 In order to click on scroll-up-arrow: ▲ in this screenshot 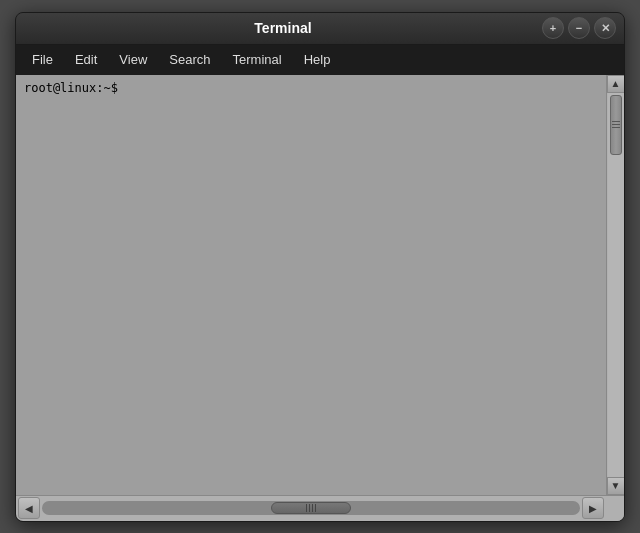, I will do `click(616, 84)`.